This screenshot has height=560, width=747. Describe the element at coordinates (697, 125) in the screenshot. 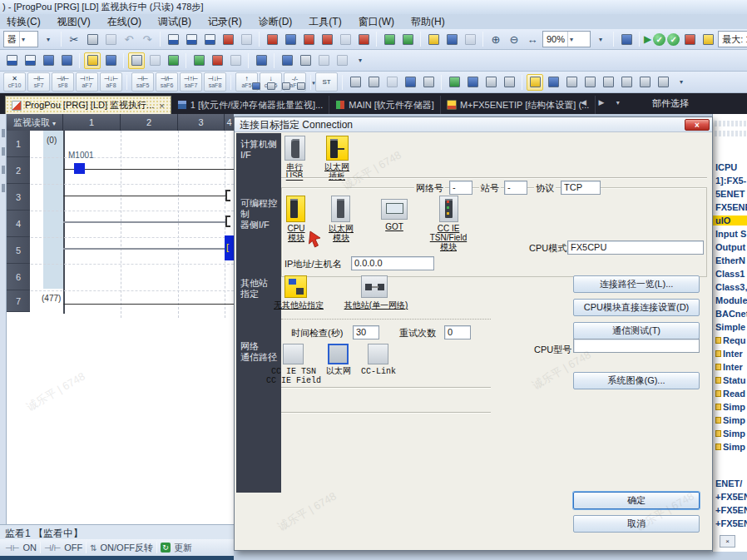

I see `dialog-close-button: ×` at that location.